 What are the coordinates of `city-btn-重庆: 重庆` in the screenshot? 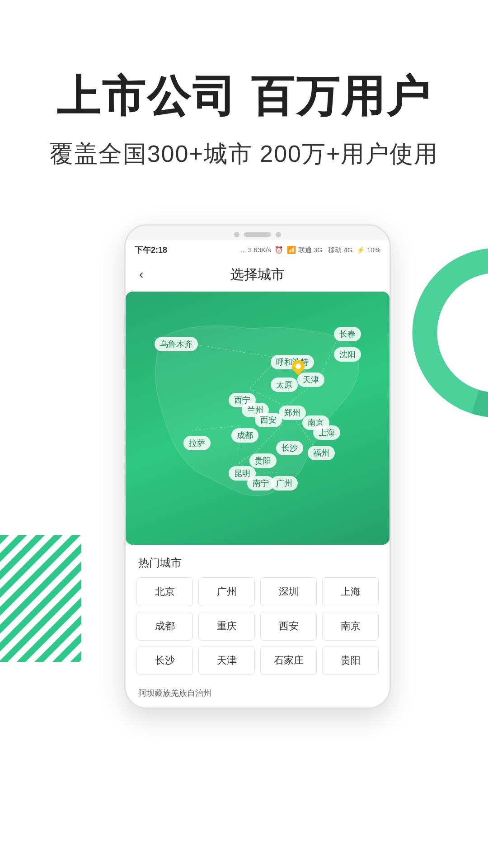 It's located at (227, 626).